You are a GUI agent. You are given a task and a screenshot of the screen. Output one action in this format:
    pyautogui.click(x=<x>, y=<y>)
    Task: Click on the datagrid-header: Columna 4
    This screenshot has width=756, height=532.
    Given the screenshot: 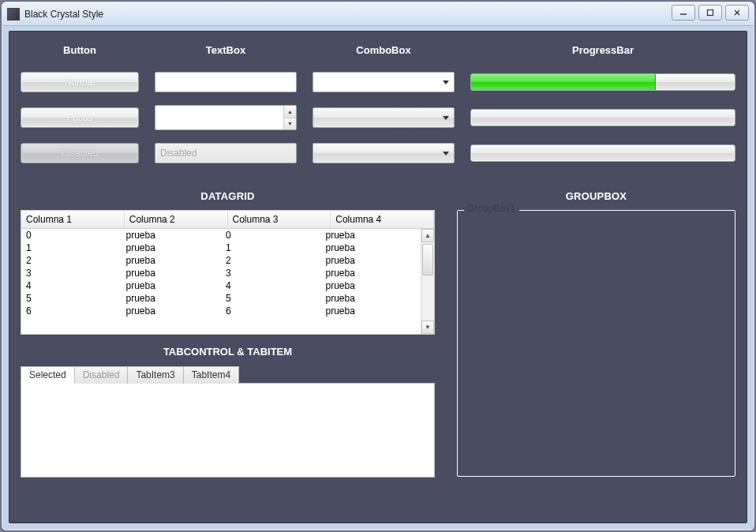 What is the action you would take?
    pyautogui.click(x=382, y=219)
    